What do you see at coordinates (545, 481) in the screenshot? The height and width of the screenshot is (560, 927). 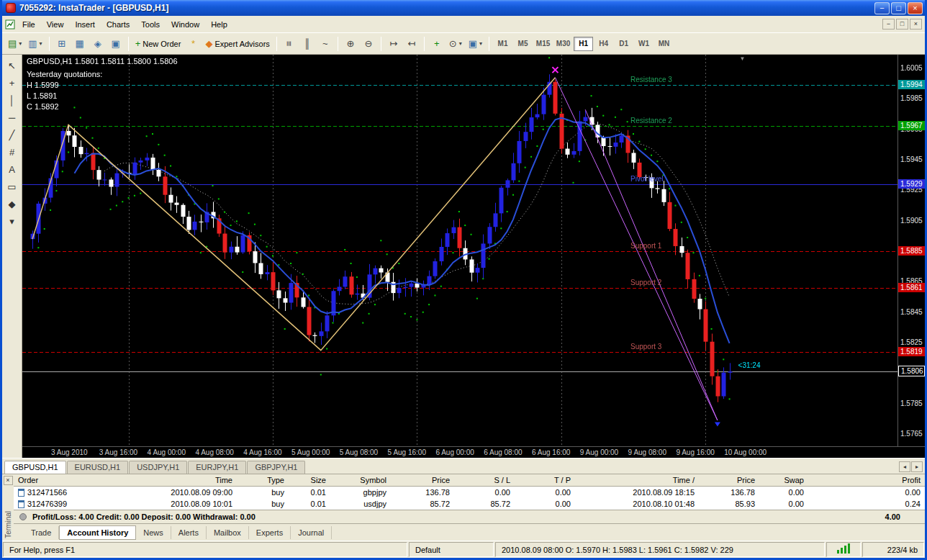 I see `column-header-t-p: T / P` at bounding box center [545, 481].